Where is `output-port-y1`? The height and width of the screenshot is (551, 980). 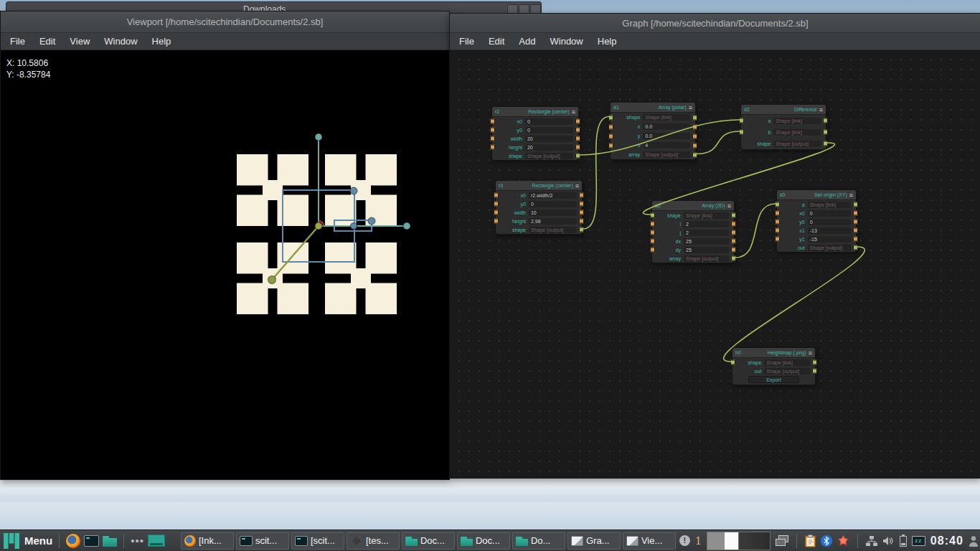
output-port-y1 is located at coordinates (855, 240).